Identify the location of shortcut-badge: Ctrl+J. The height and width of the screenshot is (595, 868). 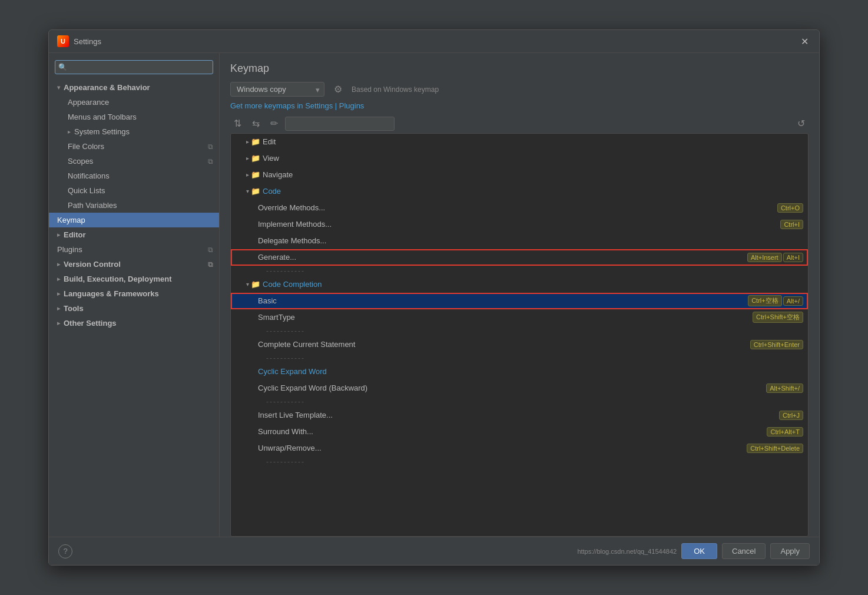
(791, 415).